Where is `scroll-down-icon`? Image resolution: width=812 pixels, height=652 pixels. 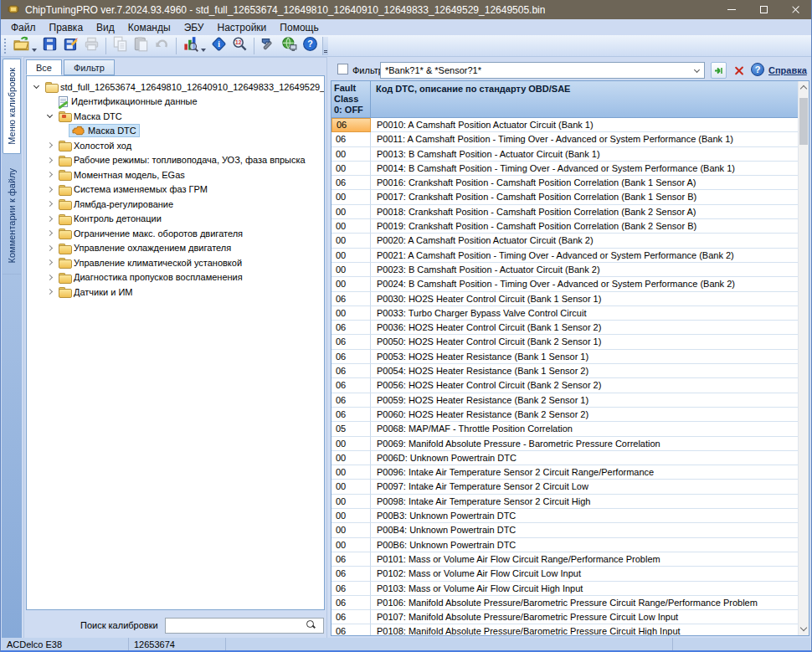
scroll-down-icon is located at coordinates (804, 628).